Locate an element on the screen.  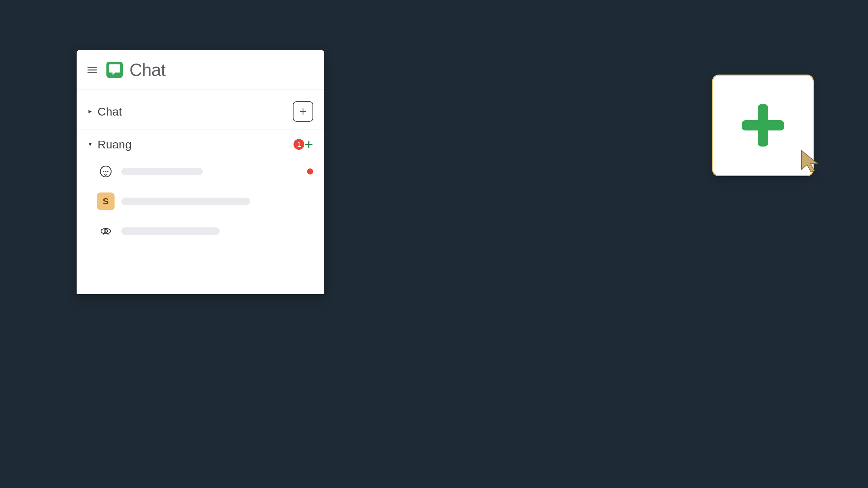
ruang-section-label: Ruang is located at coordinates (193, 144).